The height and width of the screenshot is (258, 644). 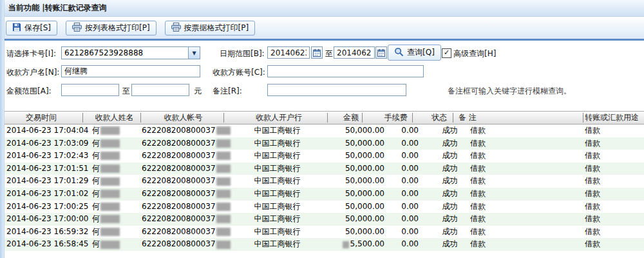 I want to click on window-left-edge, so click(x=3, y=129).